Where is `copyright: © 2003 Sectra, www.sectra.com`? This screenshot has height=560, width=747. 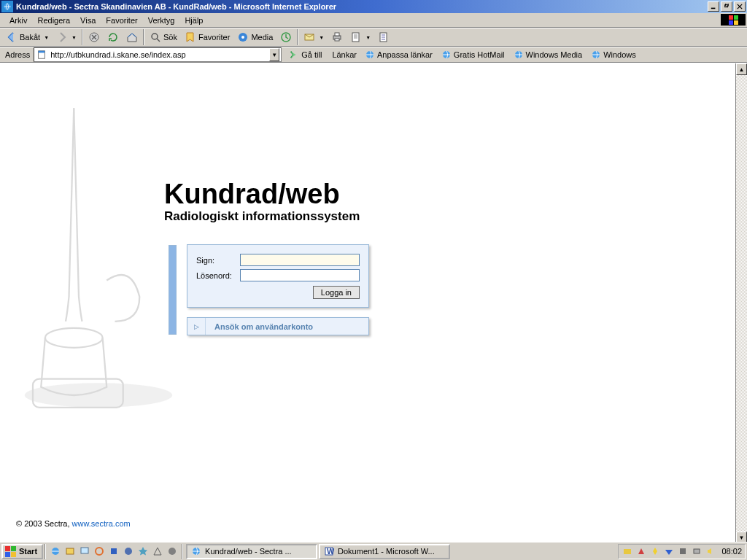
copyright: © 2003 Sectra, www.sectra.com is located at coordinates (73, 524).